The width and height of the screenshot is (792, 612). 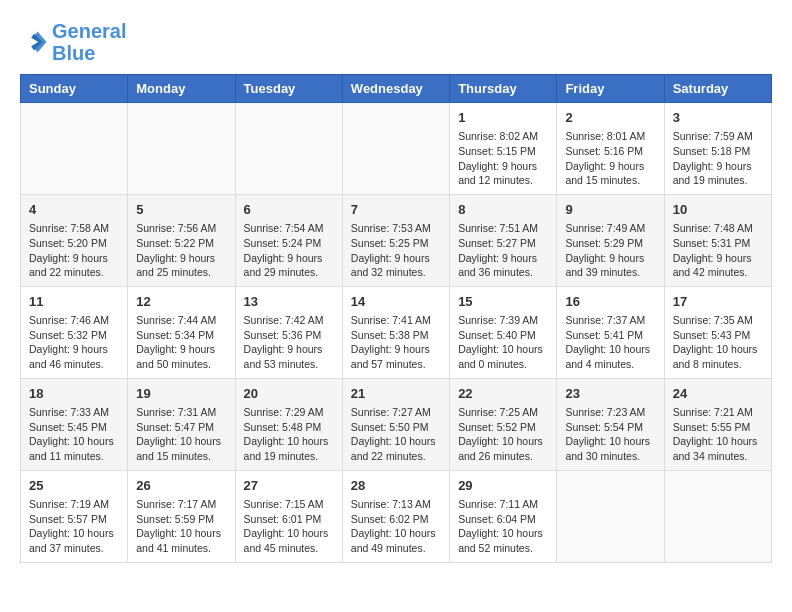 I want to click on day-info: Sunrise: 7:54 AM Sunset: 5:24 PM Dayligh…, so click(x=289, y=250).